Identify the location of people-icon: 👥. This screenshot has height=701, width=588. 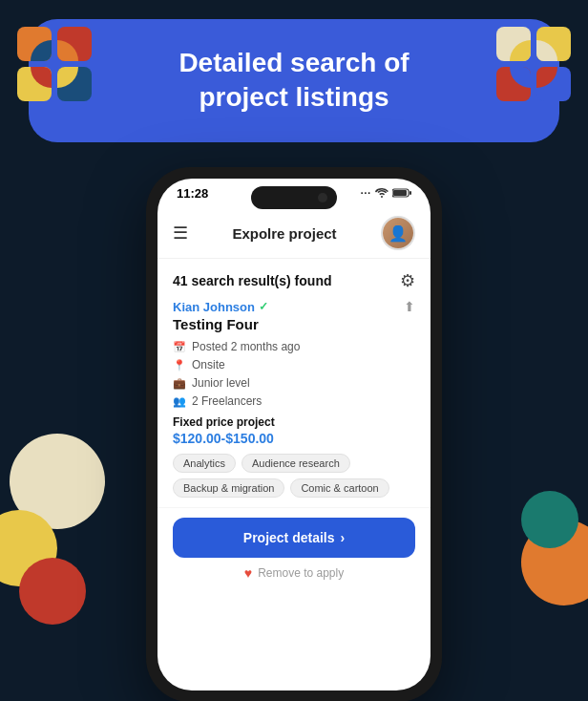
(179, 401).